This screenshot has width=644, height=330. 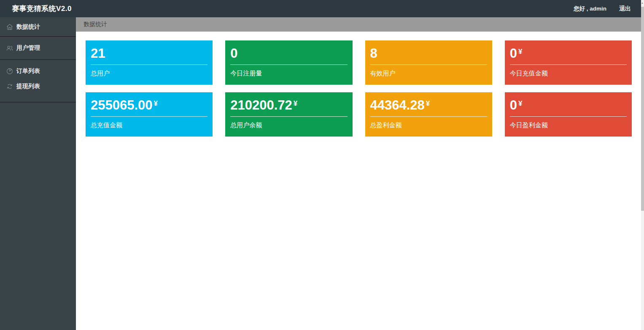 I want to click on users-icon, so click(x=10, y=48).